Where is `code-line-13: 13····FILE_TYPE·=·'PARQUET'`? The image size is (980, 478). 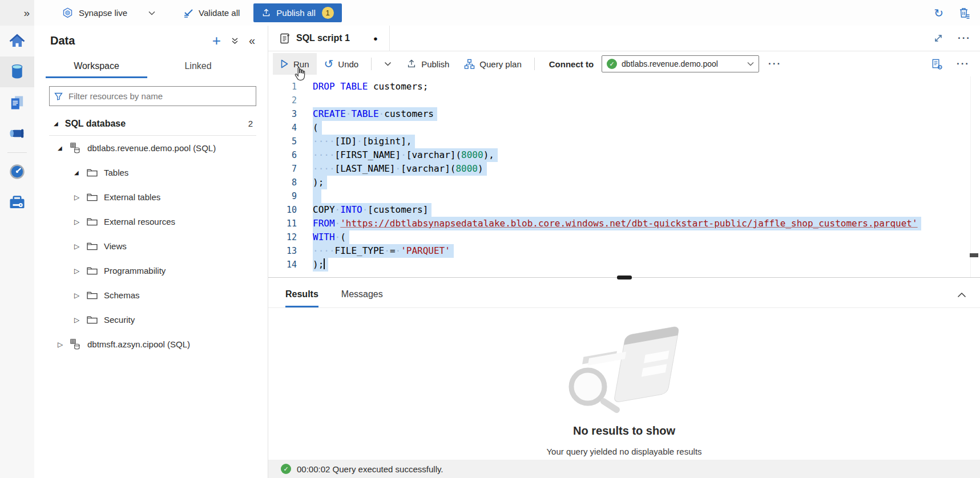 code-line-13: 13····FILE_TYPE·=·'PARQUET' is located at coordinates (624, 251).